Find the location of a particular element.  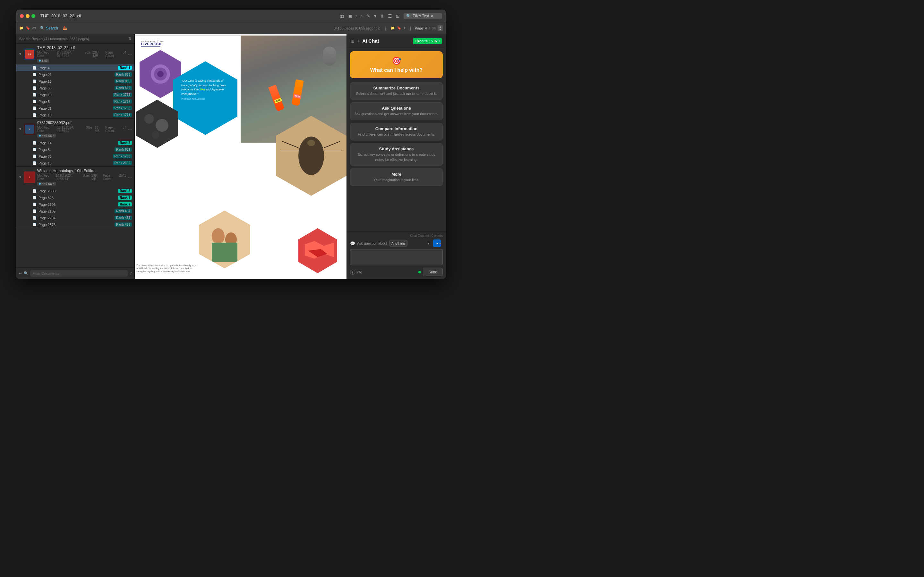

viewer: UNIVERSITY OF LIVERPOOL ZIKA is located at coordinates (241, 156).